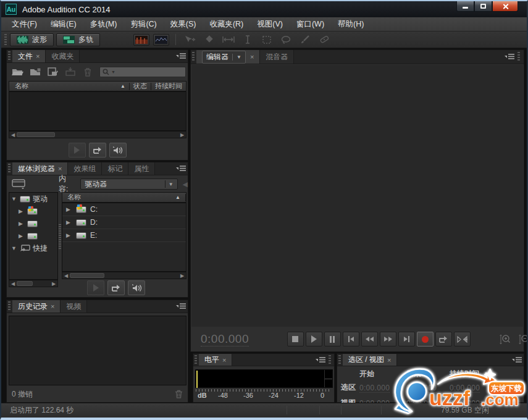 The image size is (528, 420). I want to click on menu-favorites: 收藏夹(R), so click(226, 25).